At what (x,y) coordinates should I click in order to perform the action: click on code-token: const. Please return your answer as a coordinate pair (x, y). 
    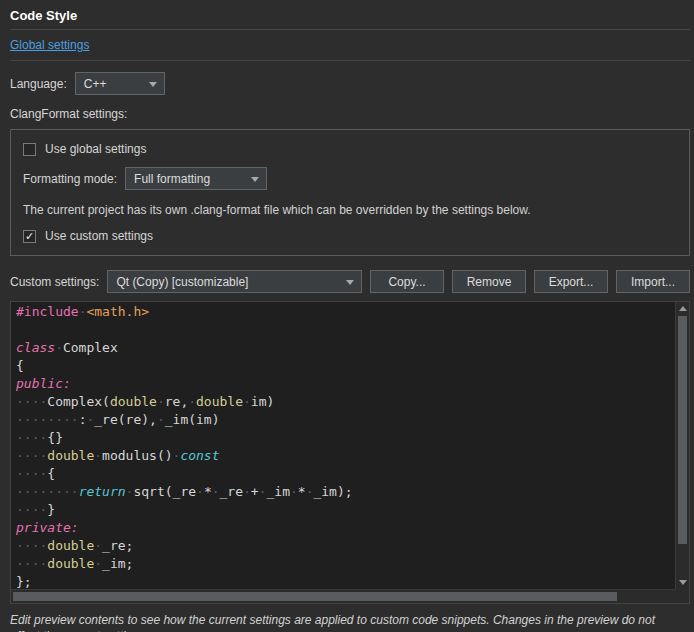
    Looking at the image, I should click on (200, 456).